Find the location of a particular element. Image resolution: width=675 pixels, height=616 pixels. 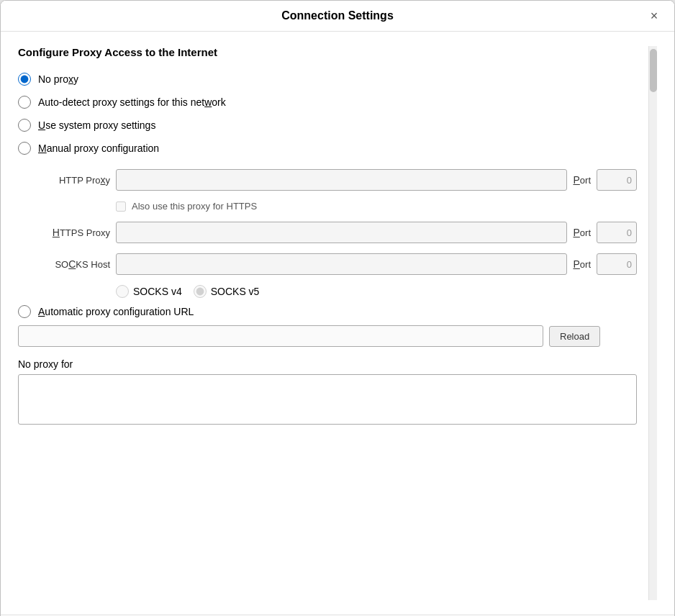

auto-proxy-radio is located at coordinates (24, 312).